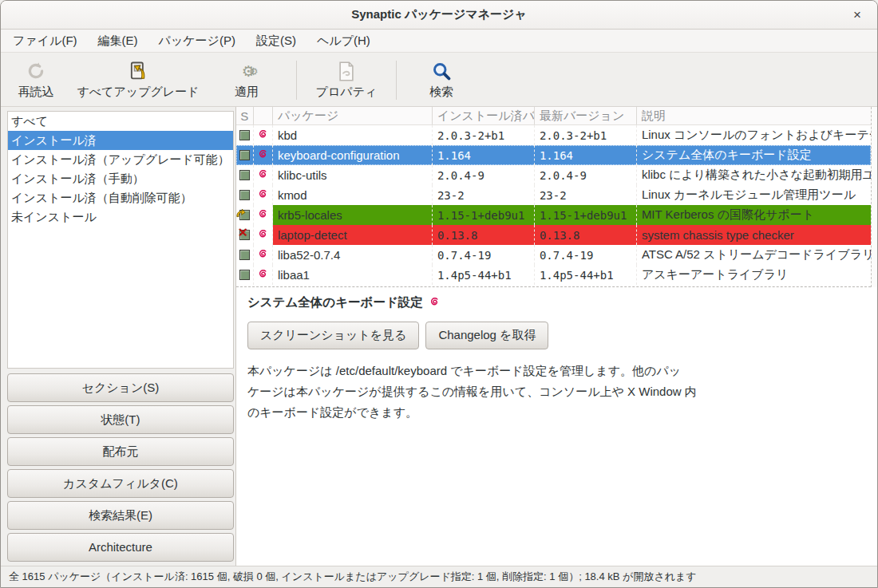 The width and height of the screenshot is (878, 588). Describe the element at coordinates (554, 195) in the screenshot. I see `table-row: kmod 23-2 23-2 Linux カーネルモジュール管理用ツール` at that location.